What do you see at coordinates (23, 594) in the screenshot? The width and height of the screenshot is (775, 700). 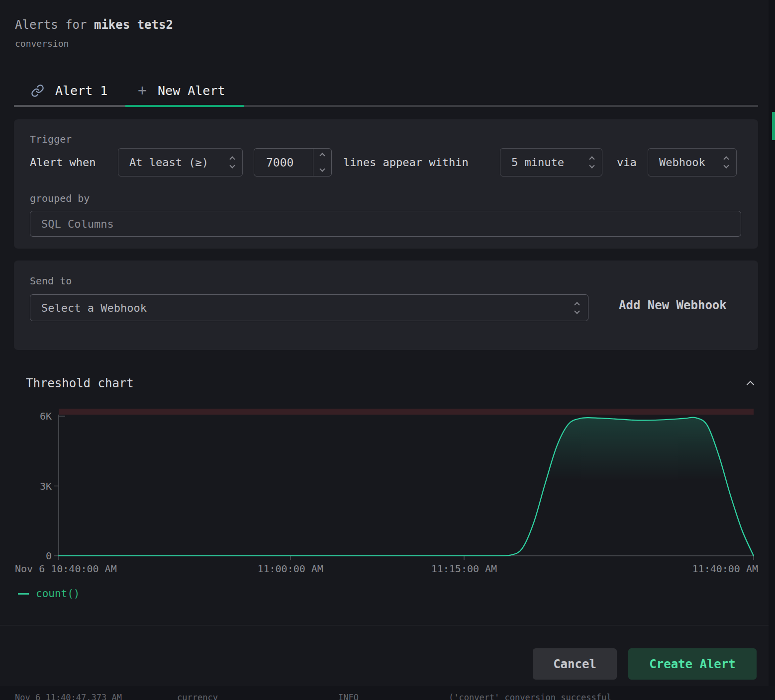 I see `legend-line-swatch` at bounding box center [23, 594].